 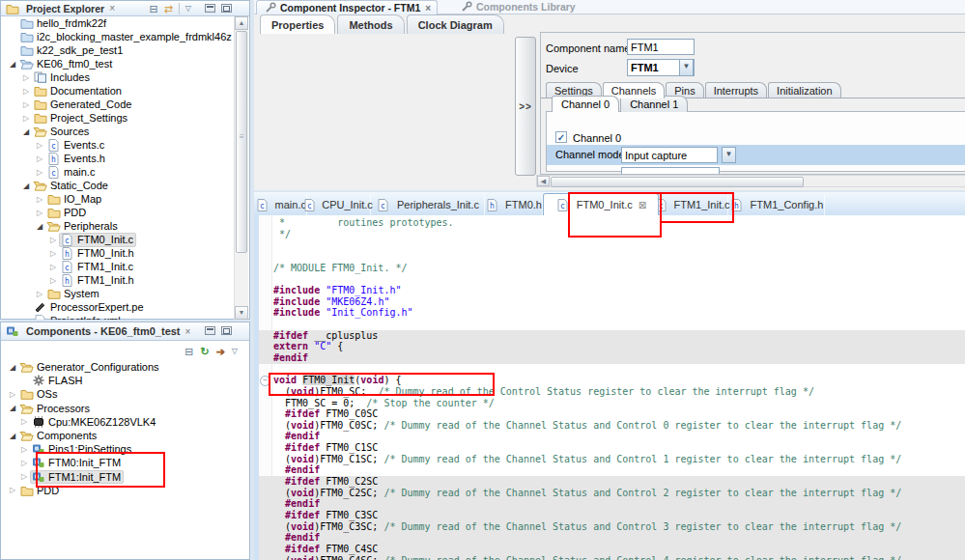 What do you see at coordinates (119, 64) in the screenshot?
I see `tree-item-ke06-ftm0-test: ◢KE06_ftm0_test` at bounding box center [119, 64].